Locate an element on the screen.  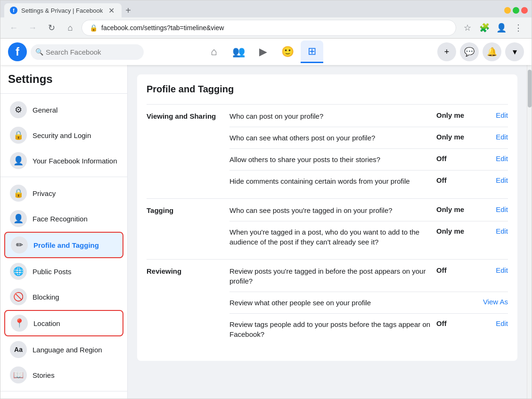
view-as-button: View As is located at coordinates (494, 301).